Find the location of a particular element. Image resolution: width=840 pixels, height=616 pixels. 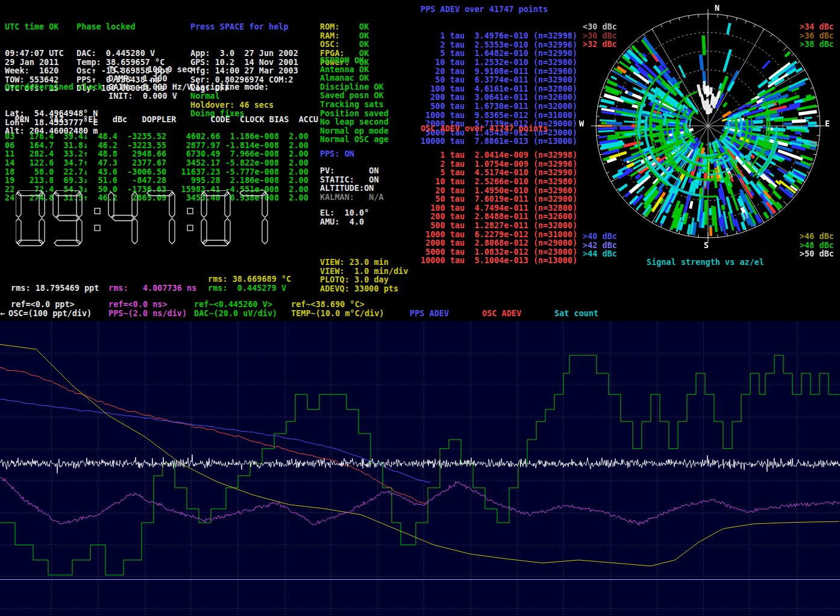

sat-code: 4602.66 is located at coordinates (193, 136).